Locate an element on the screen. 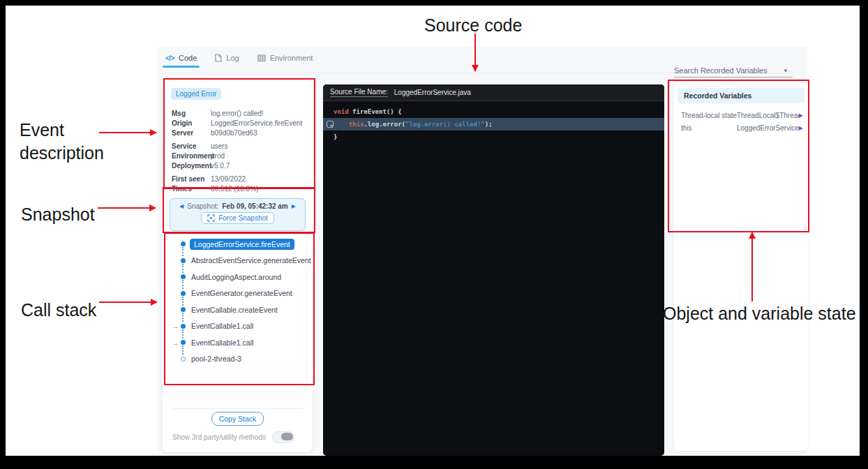  source-file-name: LoggedErrorService.java is located at coordinates (433, 92).